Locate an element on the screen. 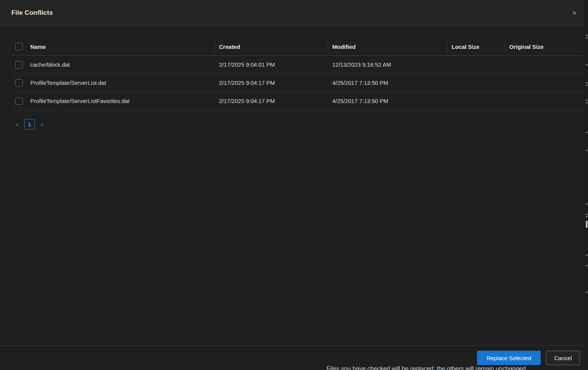 The width and height of the screenshot is (588, 370). clipped-hint-text: Files you have checked will be replaced;… is located at coordinates (426, 368).